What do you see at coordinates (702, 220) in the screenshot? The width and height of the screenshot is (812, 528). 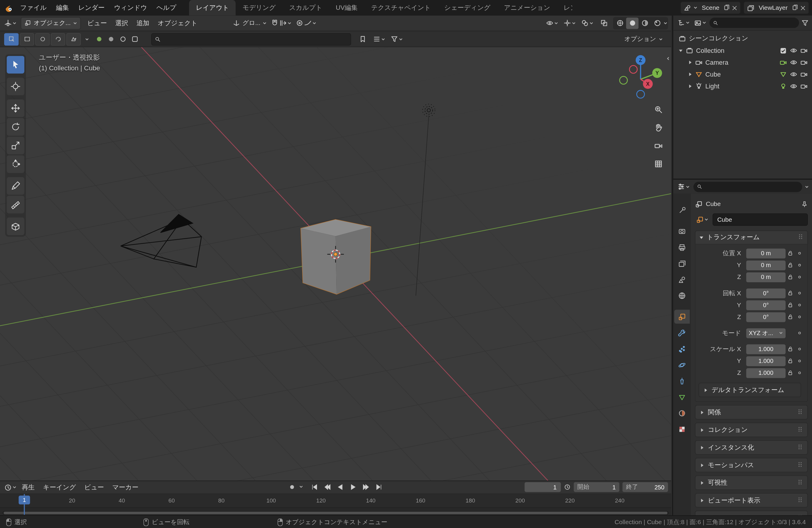 I see `object-id-dropdown` at bounding box center [702, 220].